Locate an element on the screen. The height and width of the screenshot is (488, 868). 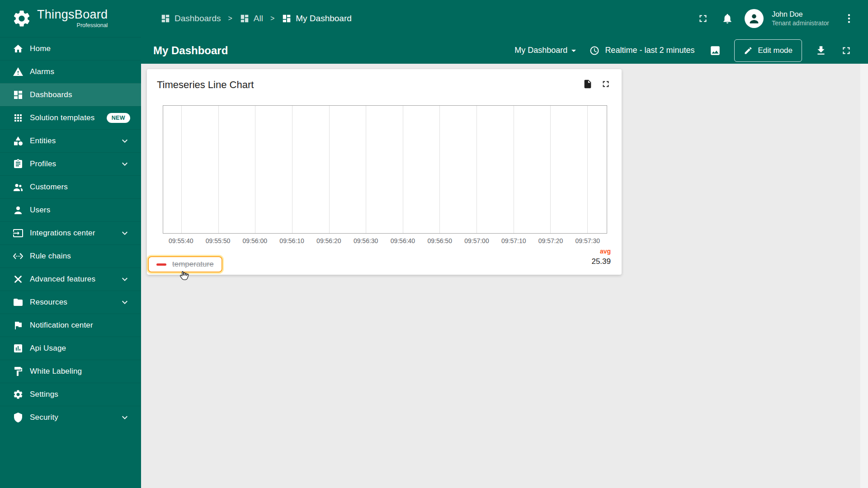
x-axis-tick-label: 09:57:30 is located at coordinates (588, 241).